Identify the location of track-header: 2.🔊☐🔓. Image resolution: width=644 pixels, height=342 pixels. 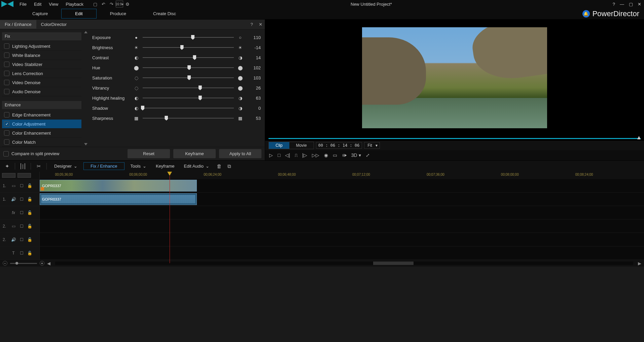
(20, 240).